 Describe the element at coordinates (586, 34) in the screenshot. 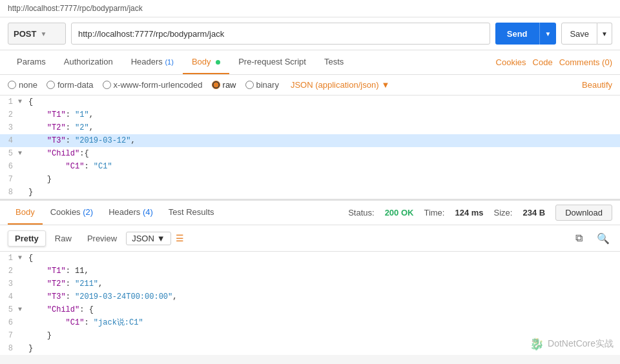

I see `save-button-group: Save ▼` at that location.